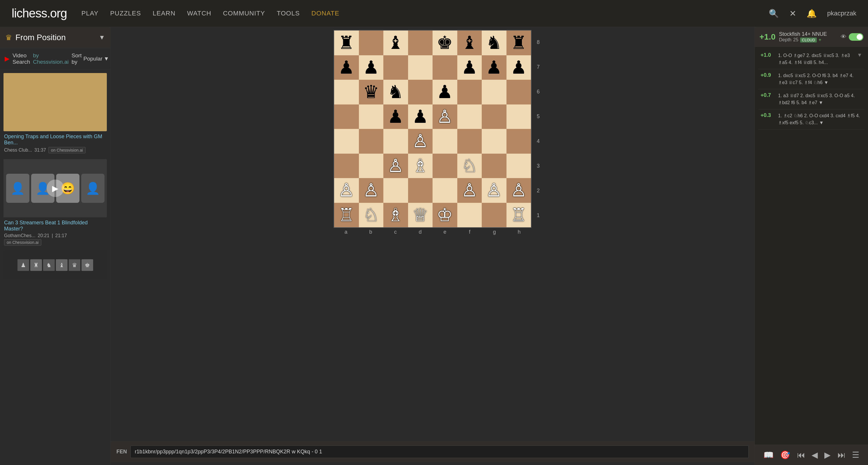 This screenshot has height=465, width=868. What do you see at coordinates (445, 215) in the screenshot?
I see `square-e1: ♔` at bounding box center [445, 215].